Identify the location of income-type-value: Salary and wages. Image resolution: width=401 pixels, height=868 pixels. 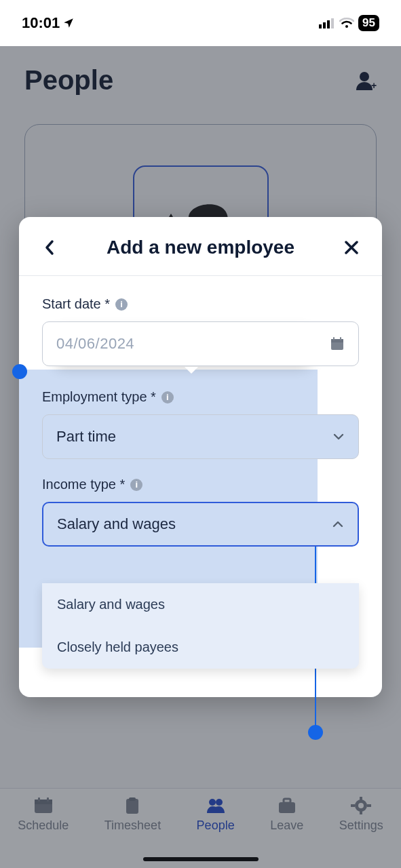
(117, 524).